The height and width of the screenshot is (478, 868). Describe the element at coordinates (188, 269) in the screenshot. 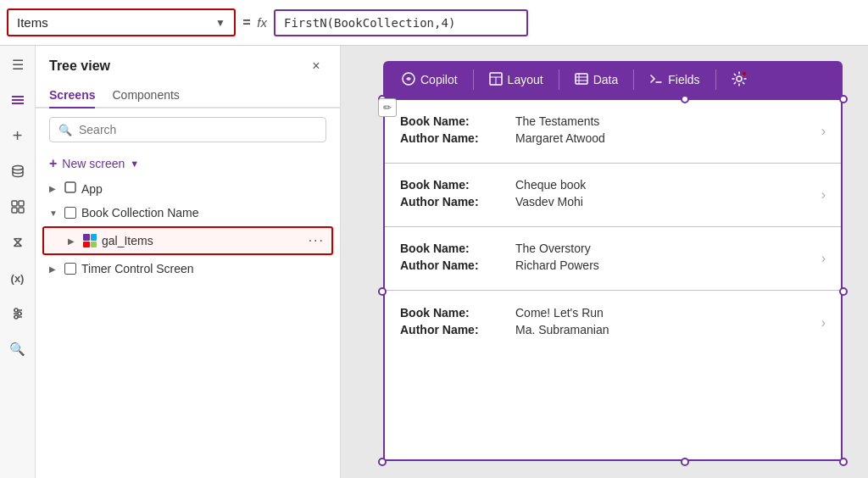

I see `tree-item-timer-control: ▶ Timer Control Screen` at that location.